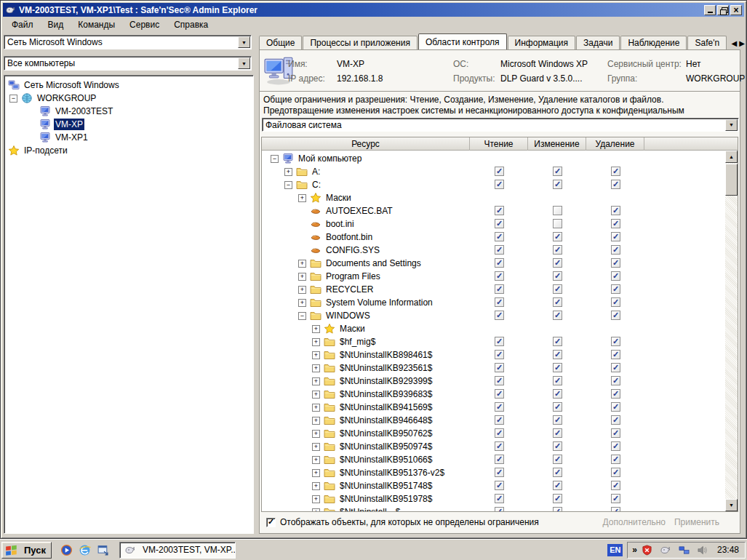  I want to click on resource-row-system-volume-information: + System Volume Information, so click(500, 303).